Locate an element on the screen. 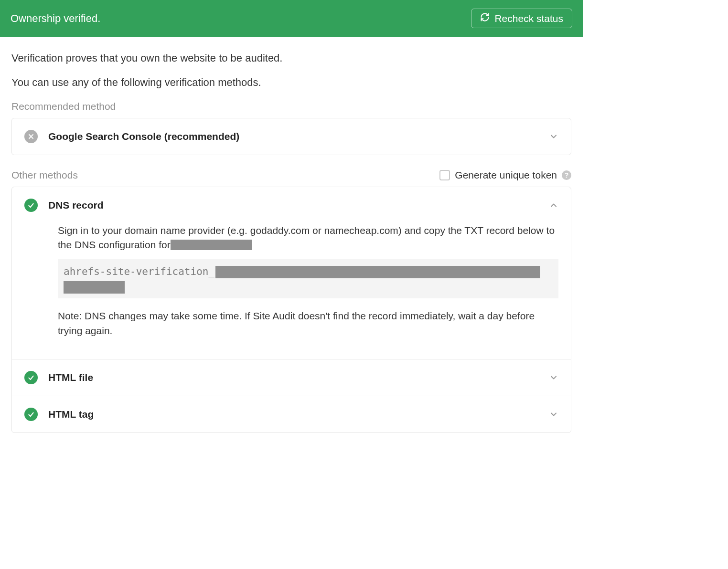  recommended-section-label: Recommended method is located at coordinates (291, 106).